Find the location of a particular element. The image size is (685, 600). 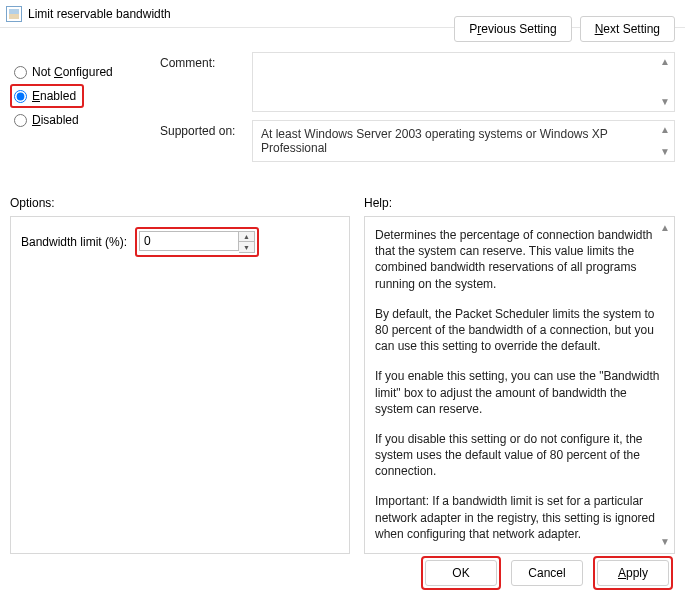

supported-row: Supported on: At least Windows Server 20… is located at coordinates (418, 141).